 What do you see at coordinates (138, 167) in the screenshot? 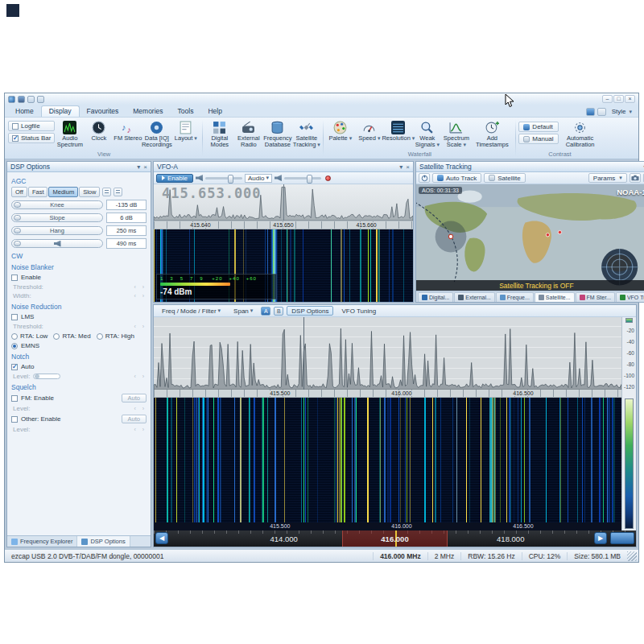
I see `panel-menu-icon: ▾` at bounding box center [138, 167].